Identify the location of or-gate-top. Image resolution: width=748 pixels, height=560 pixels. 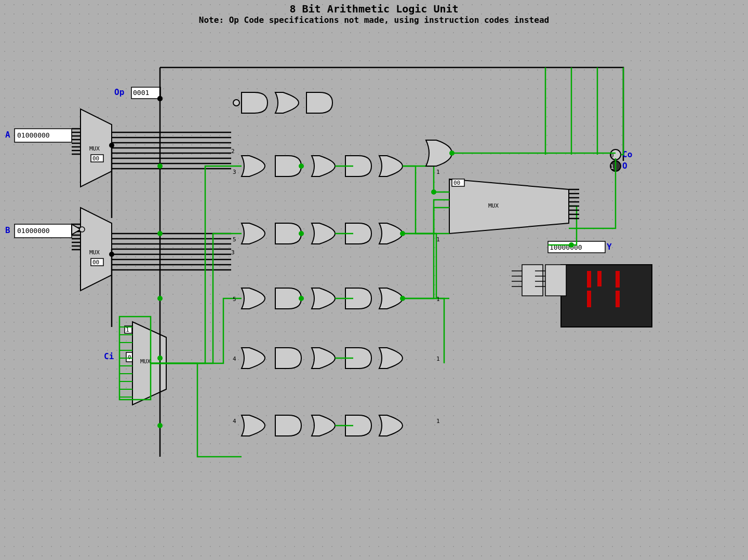
(287, 103).